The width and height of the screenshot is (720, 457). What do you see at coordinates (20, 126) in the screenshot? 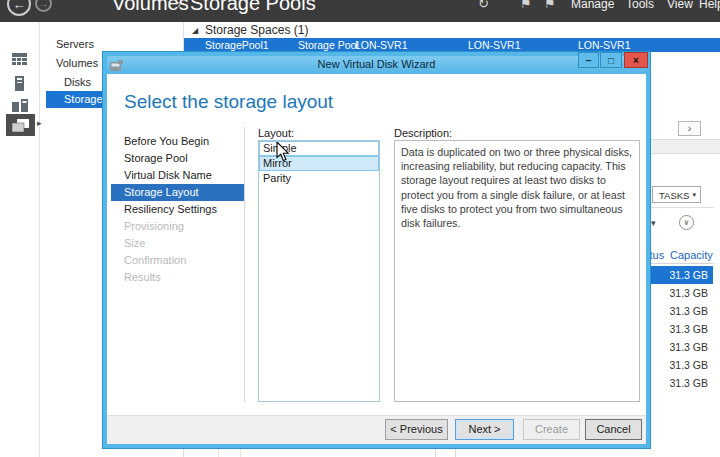
I see `storage-pools-icon` at bounding box center [20, 126].